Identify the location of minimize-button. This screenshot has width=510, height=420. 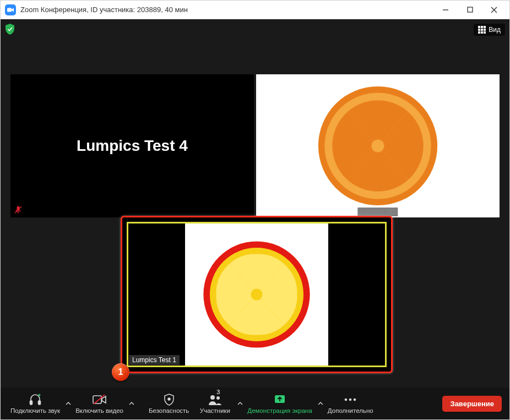
(446, 10).